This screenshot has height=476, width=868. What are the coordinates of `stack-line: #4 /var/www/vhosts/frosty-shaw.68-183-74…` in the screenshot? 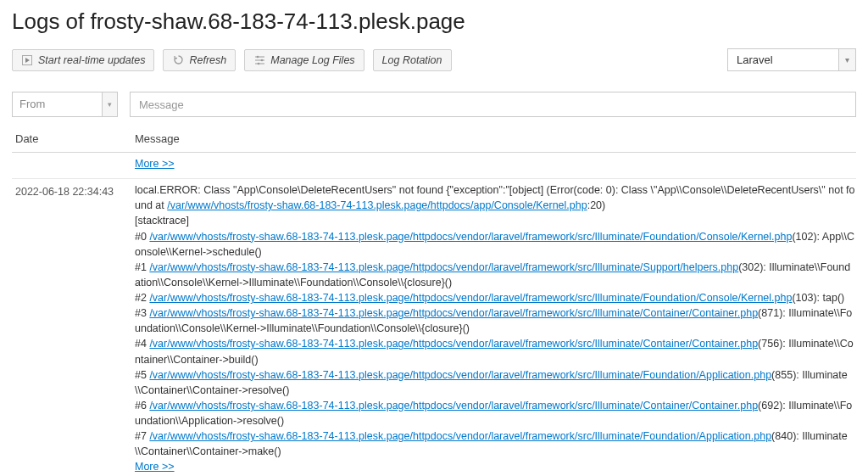 It's located at (495, 351).